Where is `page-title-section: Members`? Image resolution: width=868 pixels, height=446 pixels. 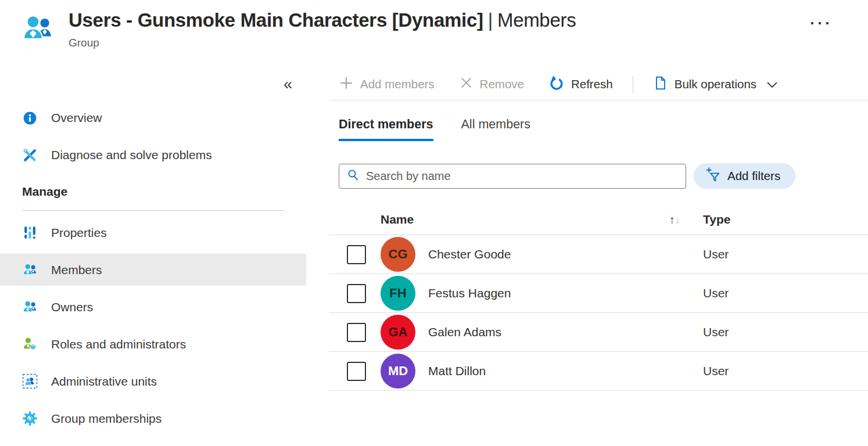 page-title-section: Members is located at coordinates (537, 20).